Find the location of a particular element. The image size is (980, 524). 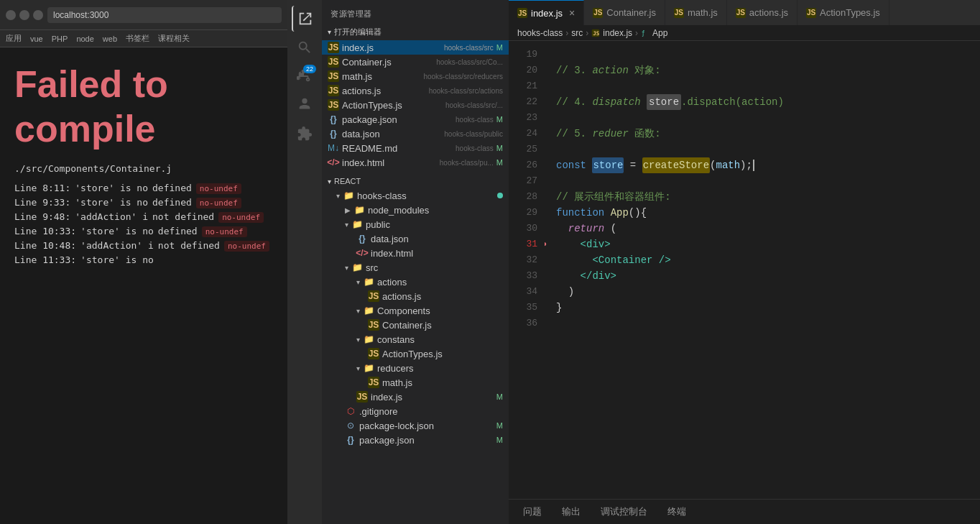

tree-math-js: JS math.js is located at coordinates (415, 382).